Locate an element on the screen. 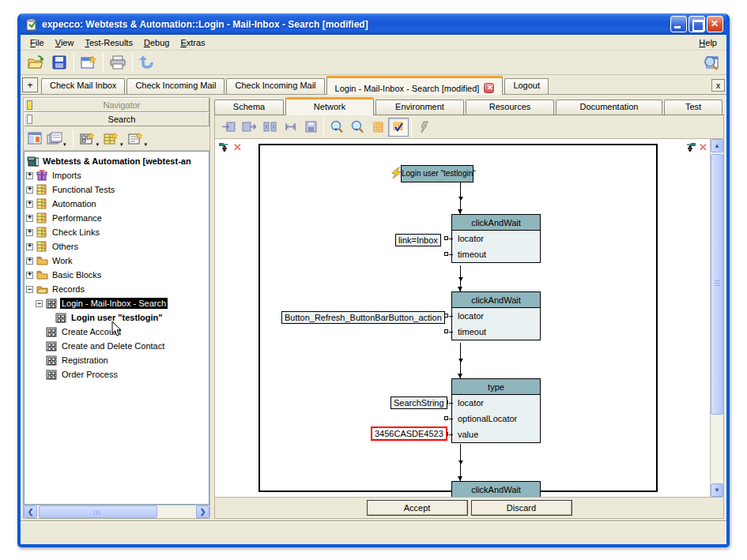  tab-login-mail-inbox-search: Login - Mail-Inbox - Search [modified] is located at coordinates (415, 85).